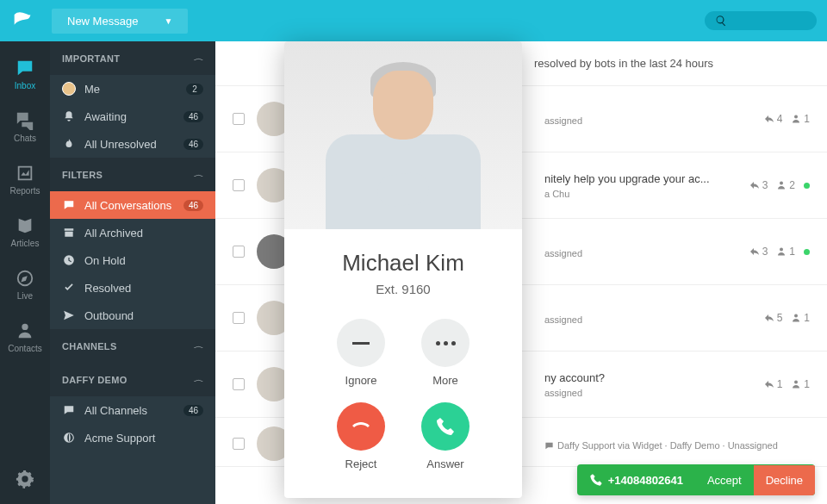  Describe the element at coordinates (133, 89) in the screenshot. I see `nav-me: Me 2` at that location.